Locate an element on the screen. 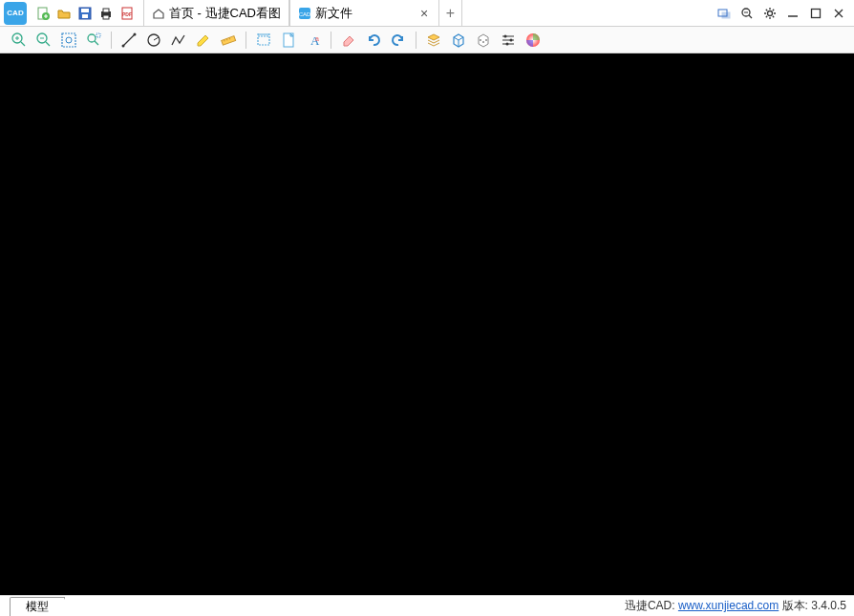 The width and height of the screenshot is (854, 616). file-tab-icon: CAD is located at coordinates (305, 13).